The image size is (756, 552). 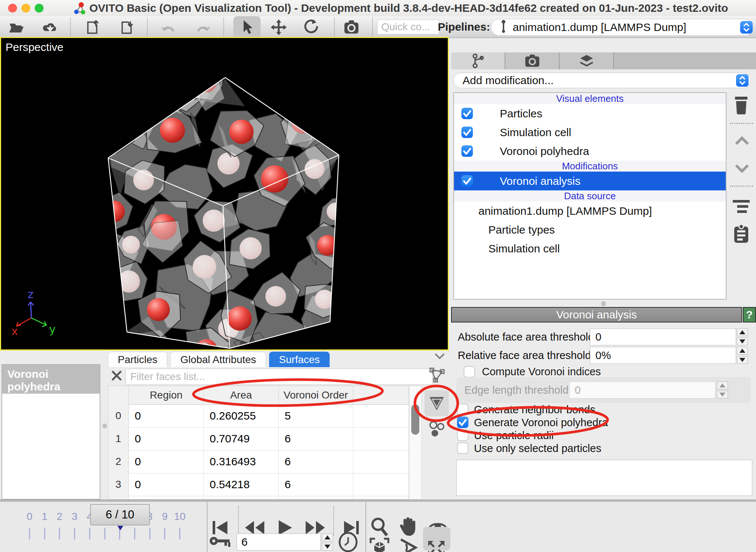 I want to click on toggle-modifier-list-icon, so click(x=741, y=207).